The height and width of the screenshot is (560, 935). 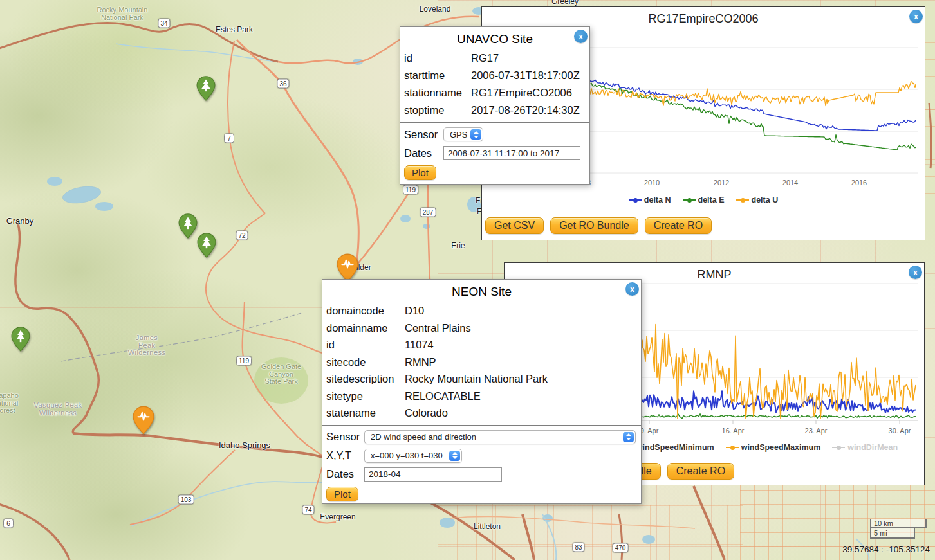 What do you see at coordinates (495, 84) in the screenshot?
I see `site-metadata: idRG17starttime2006-07-31T18:17:00Zstati…` at bounding box center [495, 84].